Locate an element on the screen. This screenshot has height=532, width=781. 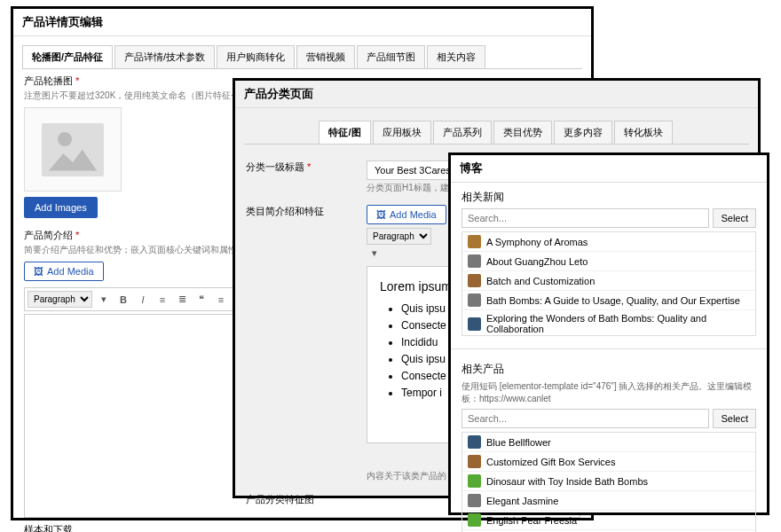
prod-hint: 使用短码 [elementor-template id="476"] 插入选择的… is located at coordinates (609, 393).